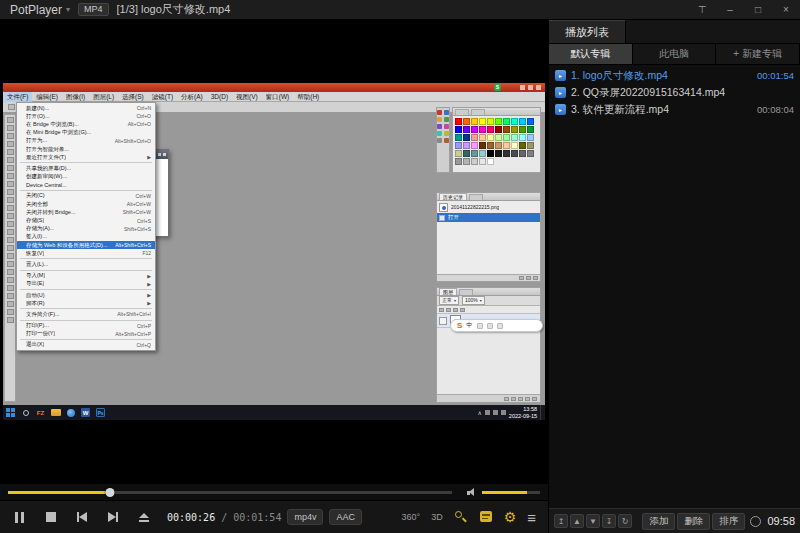  Describe the element at coordinates (694, 522) in the screenshot. I see `delete-button: 删除` at that location.